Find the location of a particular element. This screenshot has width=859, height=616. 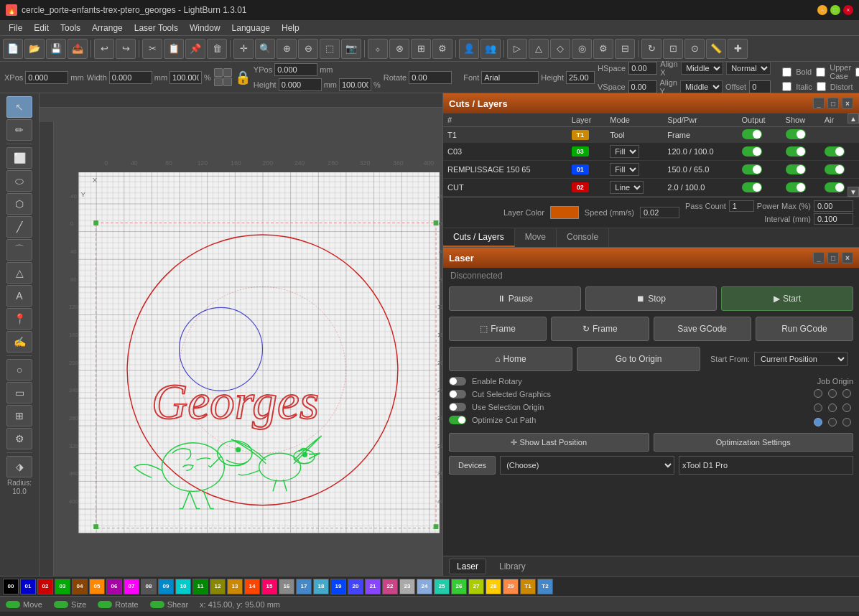

paste-button: 📌 is located at coordinates (195, 49).